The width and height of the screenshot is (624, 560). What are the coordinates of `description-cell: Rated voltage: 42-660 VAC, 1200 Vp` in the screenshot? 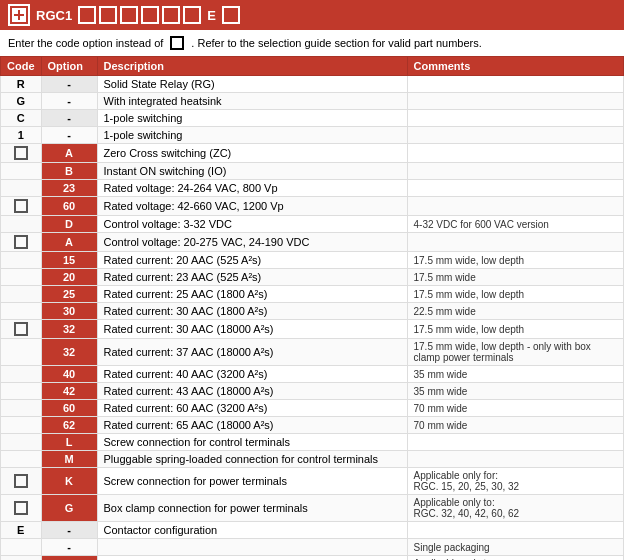 It's located at (252, 206).